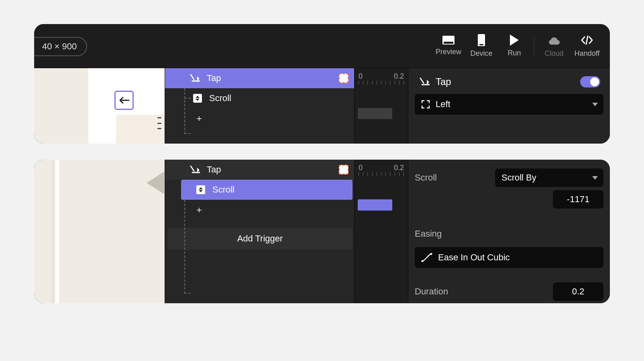 The width and height of the screenshot is (644, 361). I want to click on cloud-button: Cloud, so click(554, 46).